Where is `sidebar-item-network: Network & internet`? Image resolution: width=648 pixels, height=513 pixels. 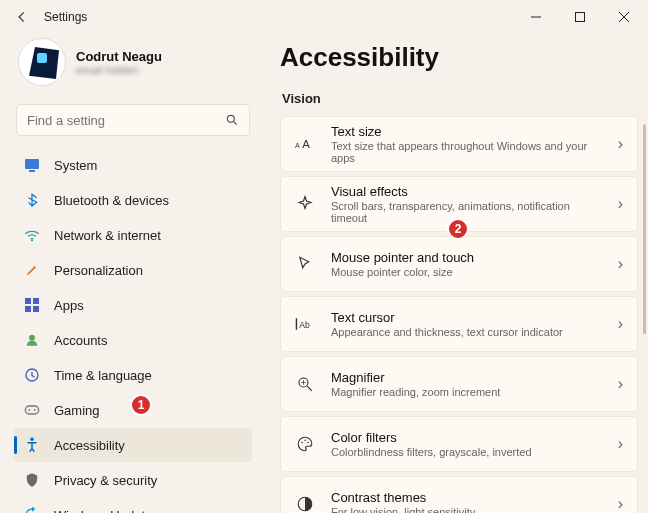
sidebar-item-network: Network & internet is located at coordinates (133, 235).